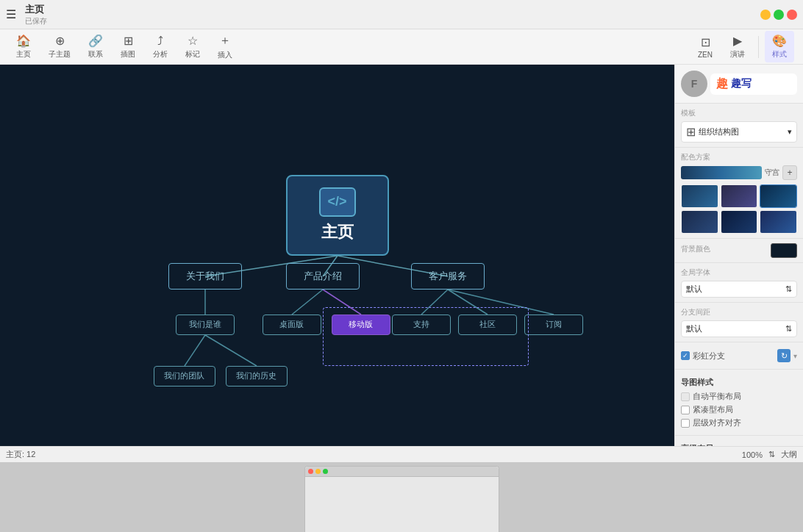 The image size is (803, 532). Describe the element at coordinates (705, 47) in the screenshot. I see `zen-button: ⊡ ZEN` at that location.